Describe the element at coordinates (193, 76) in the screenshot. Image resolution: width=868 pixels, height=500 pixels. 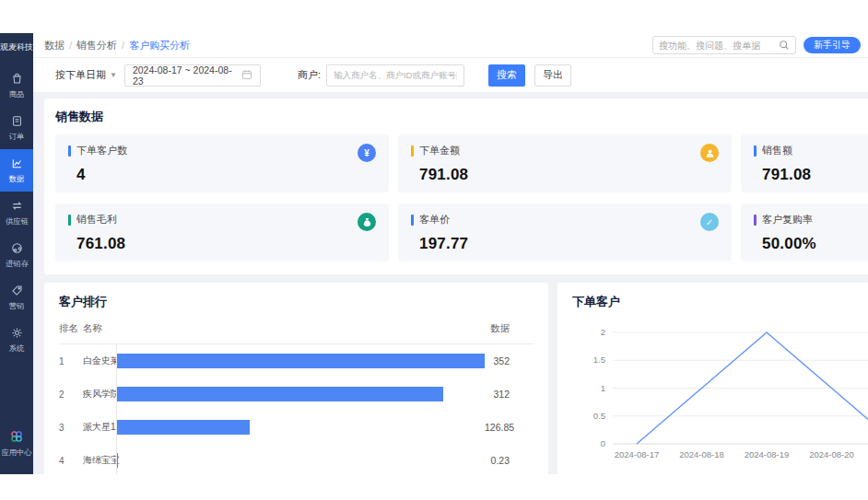
I see `date-range-picker: 2024-08-17 ~ 2024-08-23` at that location.